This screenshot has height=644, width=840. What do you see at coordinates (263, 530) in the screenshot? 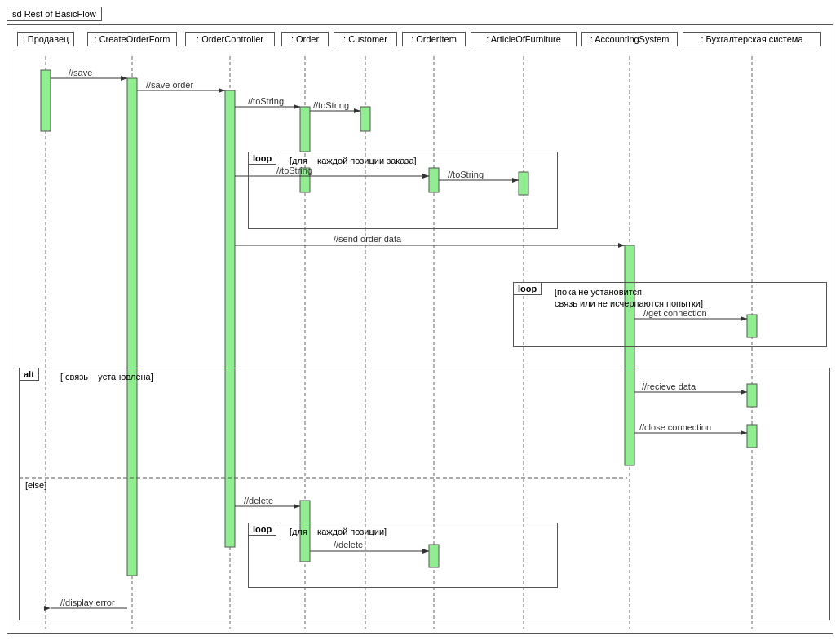
I see `fragment-tag-loop3: loop` at bounding box center [263, 530].